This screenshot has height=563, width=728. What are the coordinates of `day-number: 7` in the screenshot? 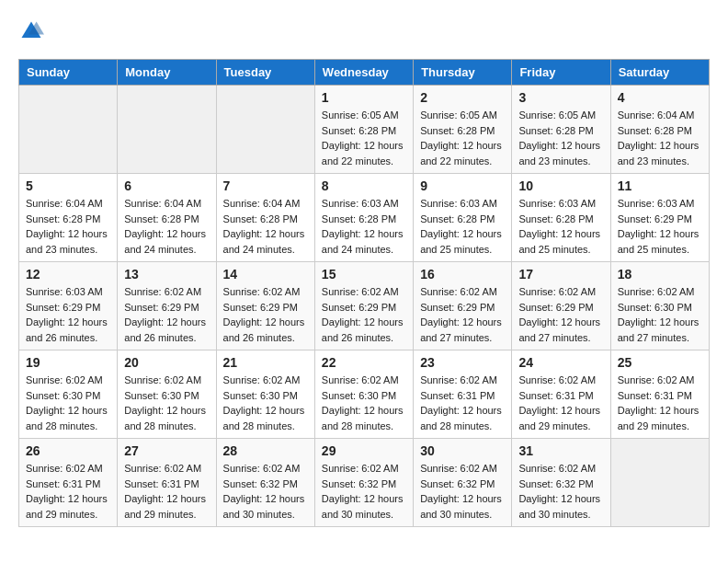 It's located at (266, 186).